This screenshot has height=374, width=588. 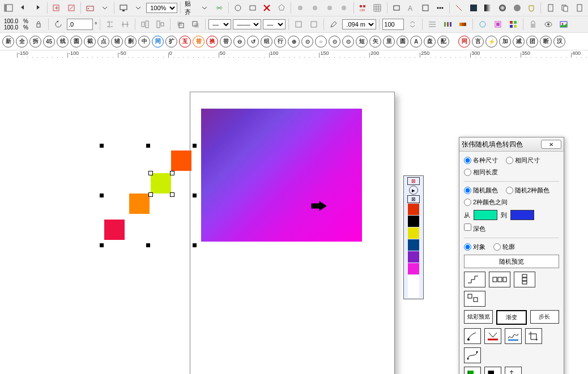 What do you see at coordinates (481, 190) in the screenshot?
I see `radio-random-color: 随机颜色` at bounding box center [481, 190].